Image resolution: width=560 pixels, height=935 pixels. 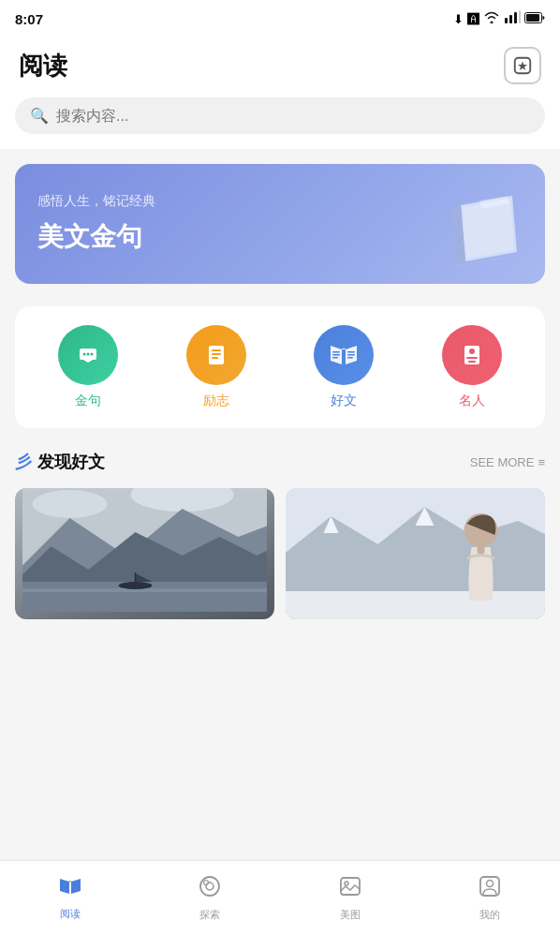 I want to click on section-header: 彡 发现好文 SEE MORE ≡, so click(x=280, y=462).